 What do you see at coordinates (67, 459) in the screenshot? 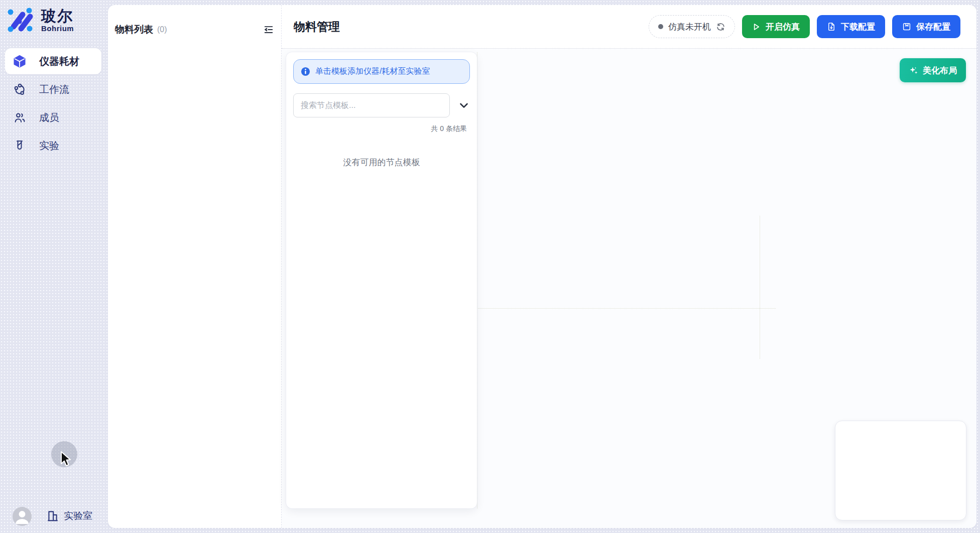
I see `mouse-cursor` at bounding box center [67, 459].